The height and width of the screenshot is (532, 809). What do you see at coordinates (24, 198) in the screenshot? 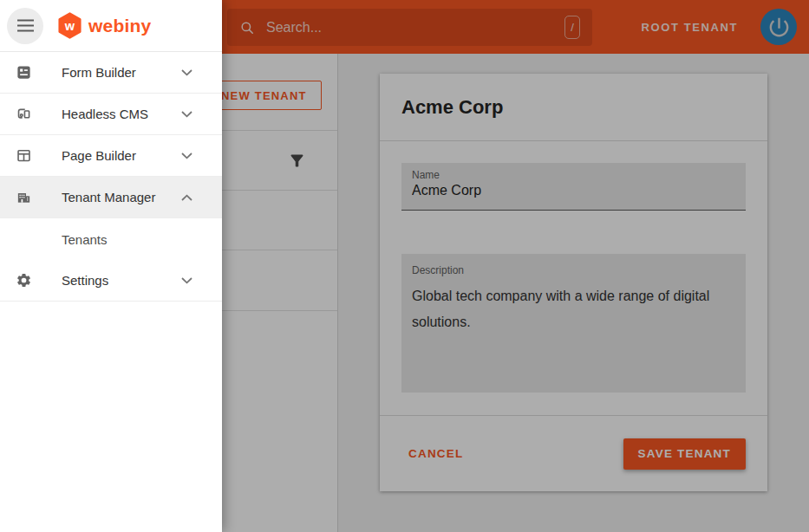
I see `tenant-manager-icon` at bounding box center [24, 198].